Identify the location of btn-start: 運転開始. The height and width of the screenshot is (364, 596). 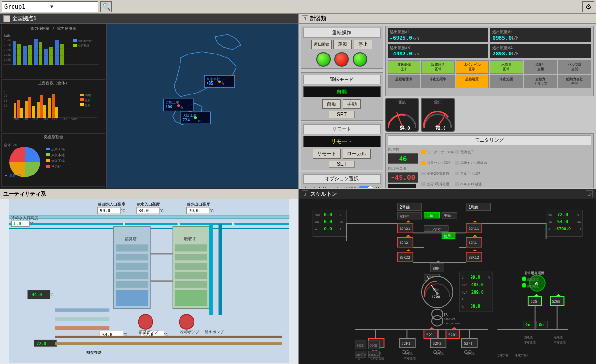
(321, 44).